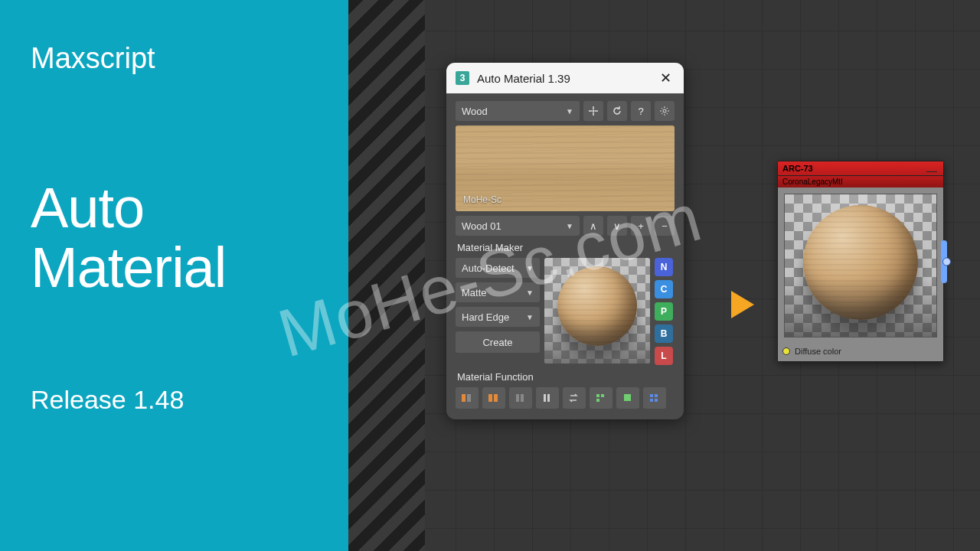 The height and width of the screenshot is (551, 980). I want to click on texture-watermark: MoHe-Sc, so click(482, 200).